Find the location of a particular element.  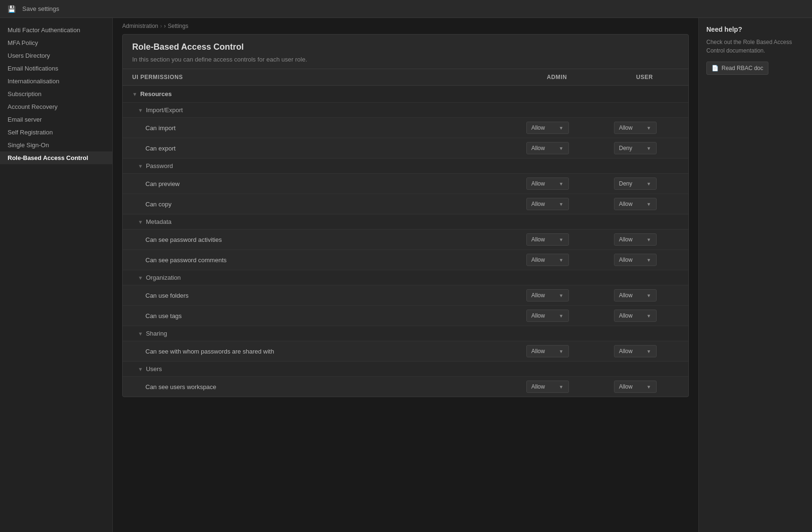

page-title: Role-Based Access Control is located at coordinates (406, 47).